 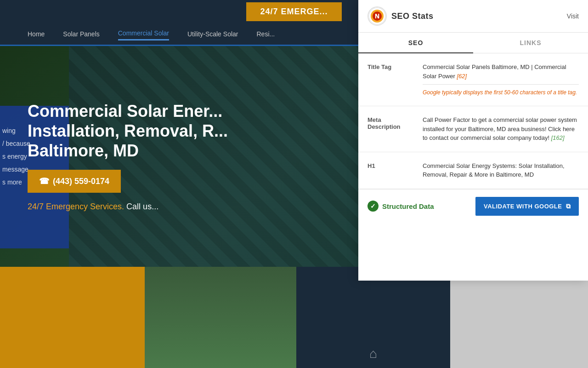 I want to click on nav-home: Home, so click(x=36, y=34).